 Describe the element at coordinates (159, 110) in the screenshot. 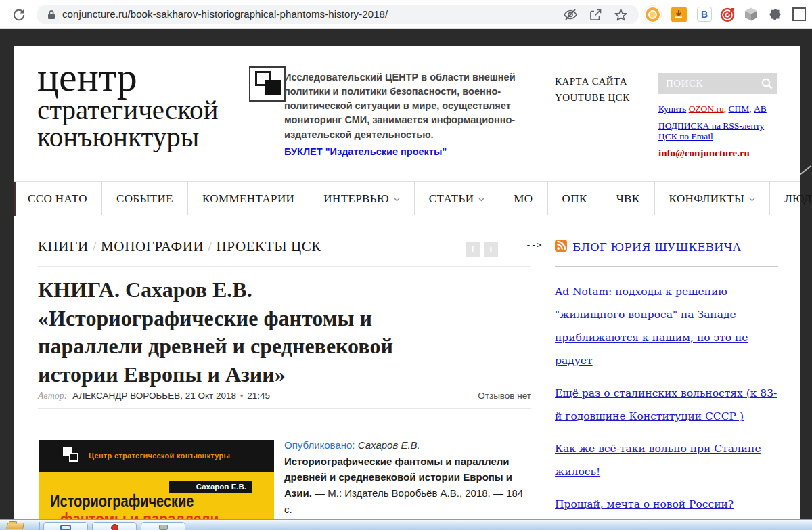

I see `logo-word-2: стратегической` at that location.